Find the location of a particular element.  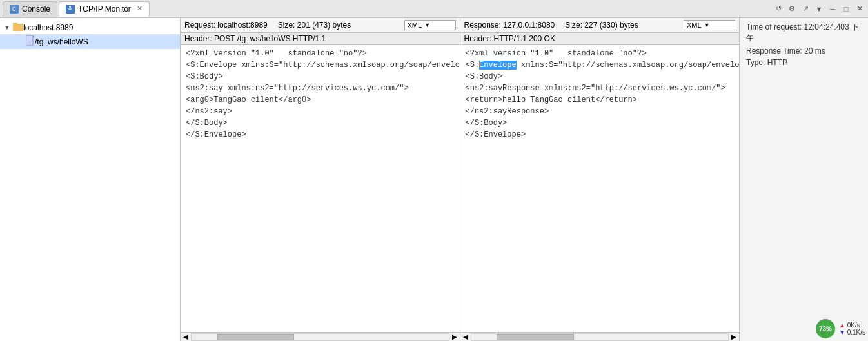

settings-tab-btn: ⚙ is located at coordinates (792, 9).